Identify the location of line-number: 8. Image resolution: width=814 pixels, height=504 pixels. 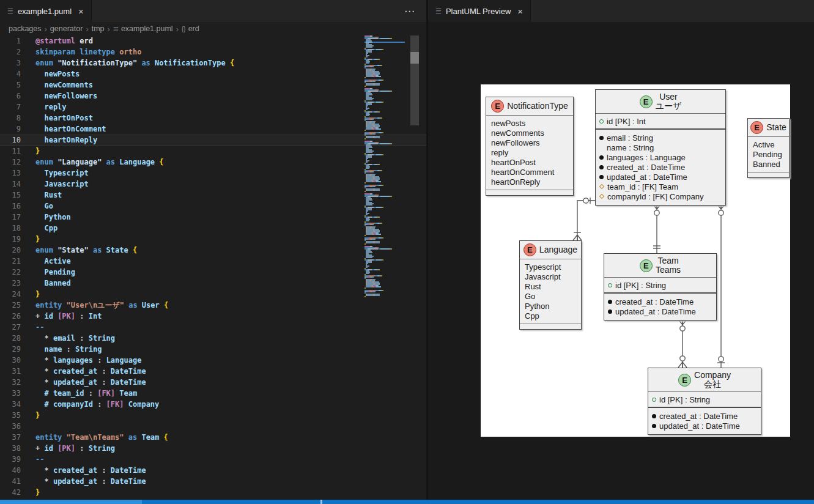
(18, 118).